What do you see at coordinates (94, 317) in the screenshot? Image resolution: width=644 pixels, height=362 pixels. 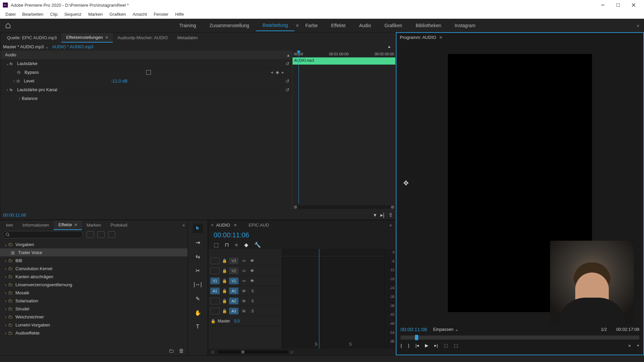 I see `tree-weichzeichner: ›🗀Weichzeichner` at bounding box center [94, 317].